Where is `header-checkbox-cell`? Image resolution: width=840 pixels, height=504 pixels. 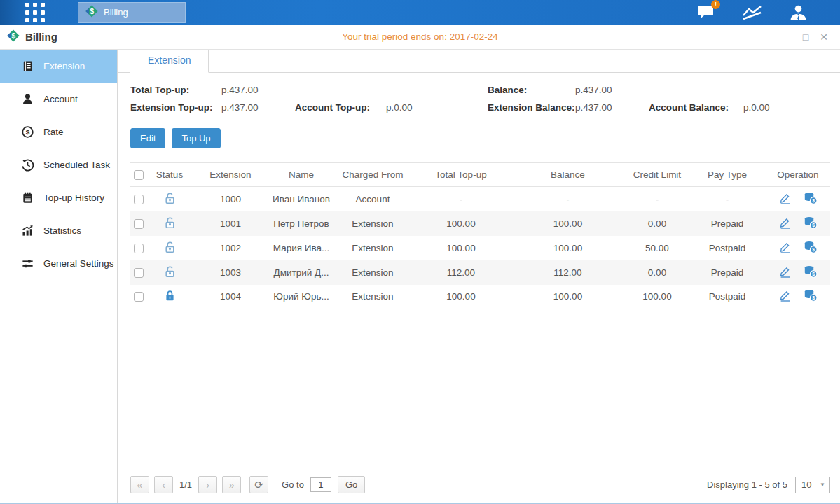 header-checkbox-cell is located at coordinates (139, 175).